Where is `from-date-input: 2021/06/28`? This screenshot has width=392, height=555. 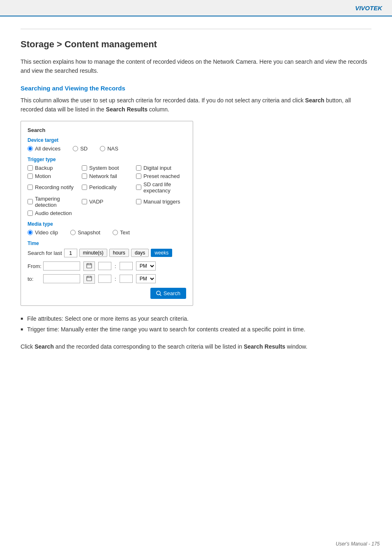 from-date-input: 2021/06/28 is located at coordinates (62, 266).